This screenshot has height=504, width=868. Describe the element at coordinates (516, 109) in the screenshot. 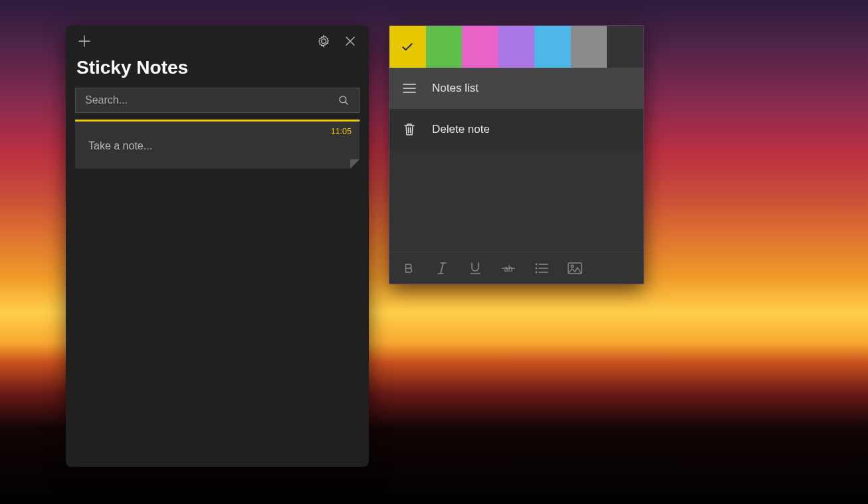

I see `note-menu: Notes list Delete note` at that location.